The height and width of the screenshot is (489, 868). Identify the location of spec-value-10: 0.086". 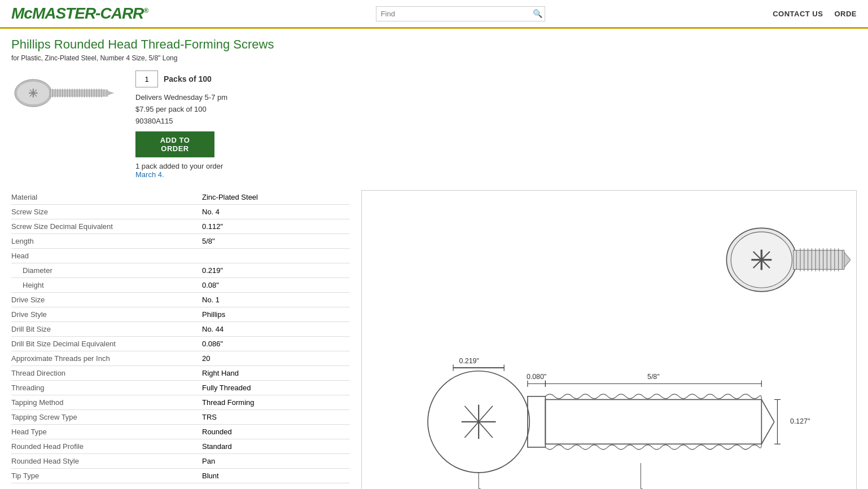
(274, 344).